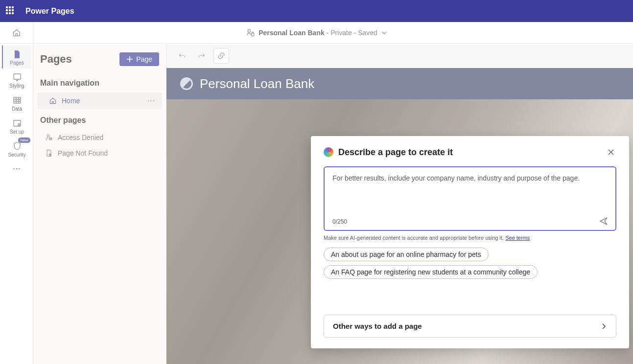  What do you see at coordinates (328, 152) in the screenshot?
I see `copilot-icon` at bounding box center [328, 152].